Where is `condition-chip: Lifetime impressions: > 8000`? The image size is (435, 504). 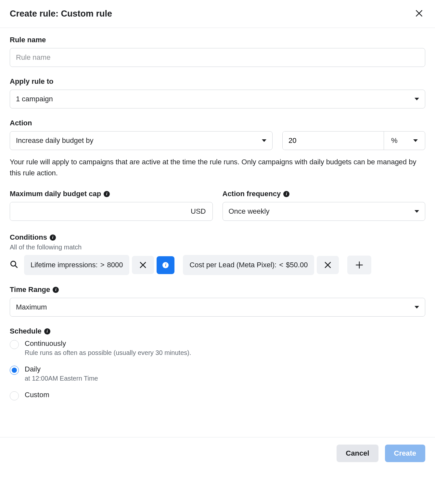
condition-chip: Lifetime impressions: > 8000 is located at coordinates (77, 265).